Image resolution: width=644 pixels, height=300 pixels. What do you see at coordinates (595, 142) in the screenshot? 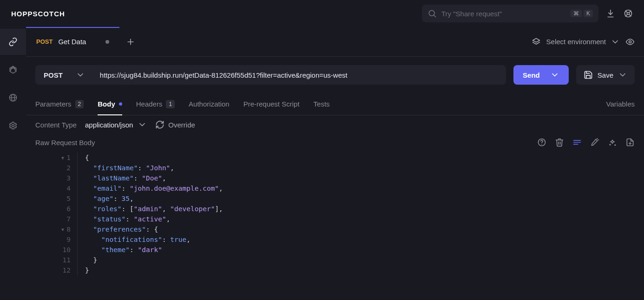
I see `prettify-icon` at bounding box center [595, 142].